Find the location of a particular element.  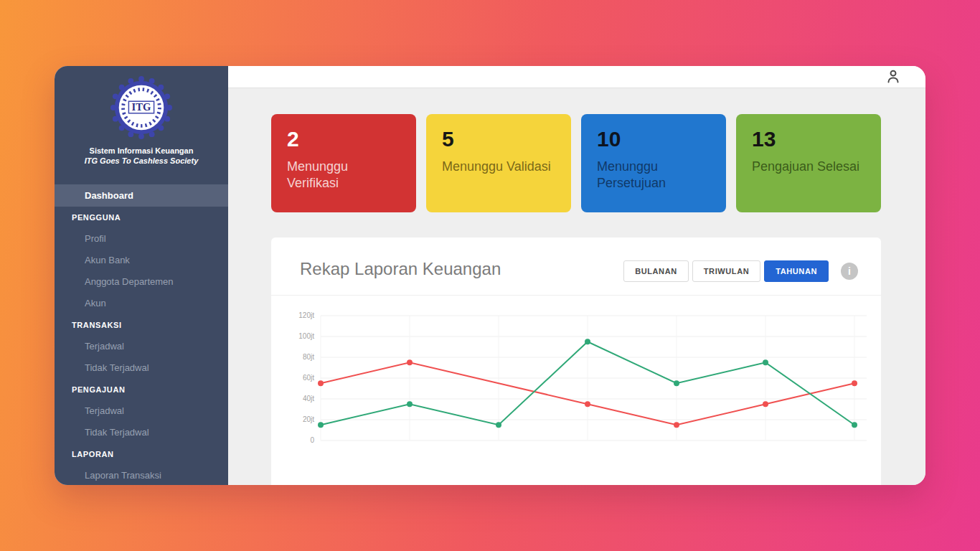

sidebar: ITG Sistem Informasi Keuangan ITG Goes T… is located at coordinates (141, 276).